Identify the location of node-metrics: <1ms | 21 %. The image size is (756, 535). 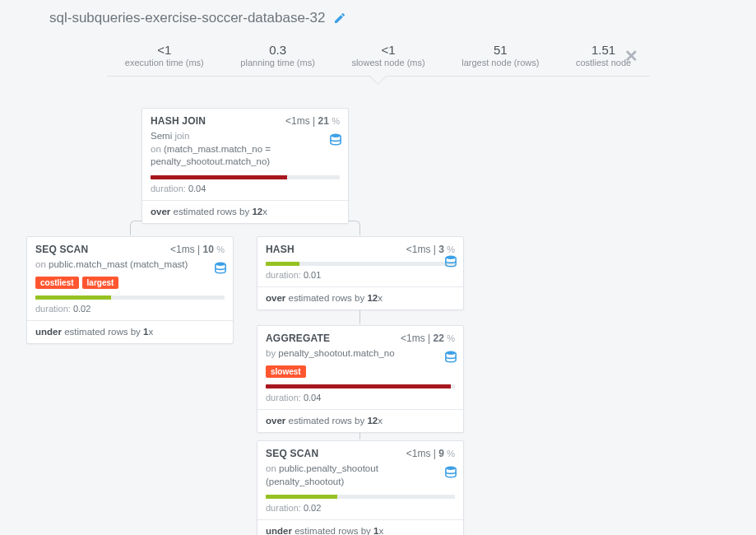
(313, 121).